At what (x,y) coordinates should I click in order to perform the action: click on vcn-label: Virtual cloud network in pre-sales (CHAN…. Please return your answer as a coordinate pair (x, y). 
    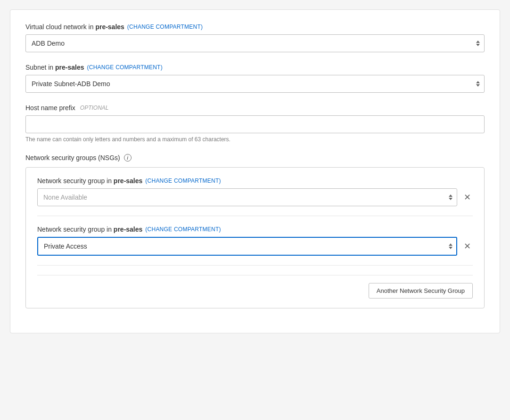
    Looking at the image, I should click on (255, 27).